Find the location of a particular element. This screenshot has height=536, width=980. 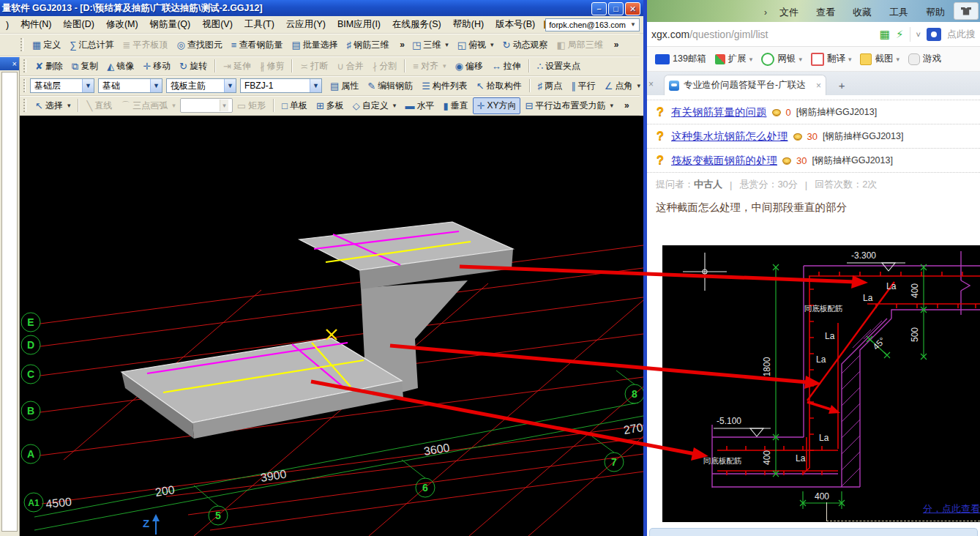

toolbar-button: ⇥ 延伸 is located at coordinates (237, 66).